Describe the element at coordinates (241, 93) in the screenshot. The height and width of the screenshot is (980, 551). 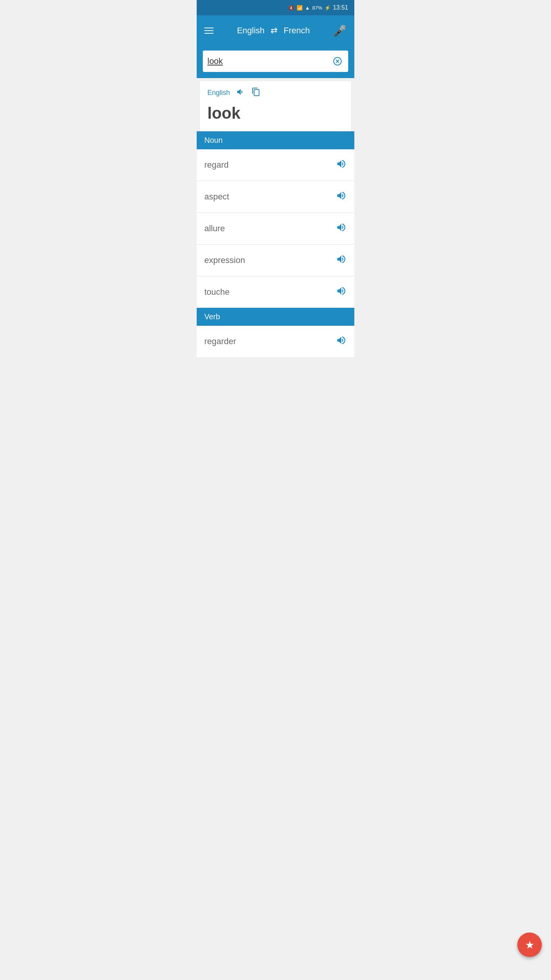
I see `card-speaker-icon` at that location.